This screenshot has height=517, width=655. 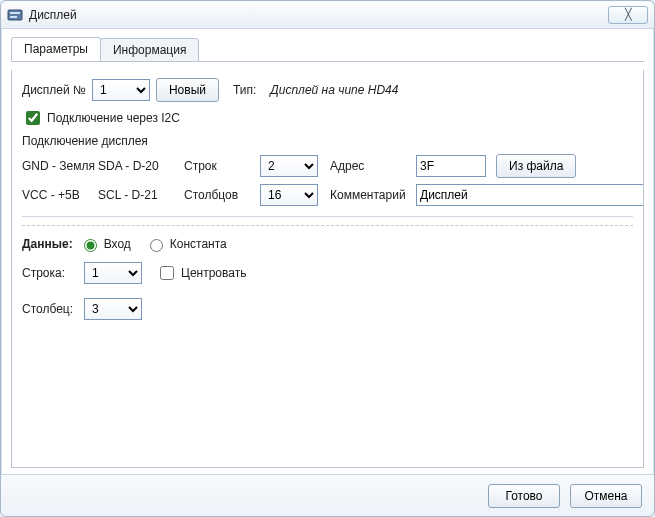 What do you see at coordinates (530, 166) in the screenshot?
I see `addr-cell: Из файла` at bounding box center [530, 166].